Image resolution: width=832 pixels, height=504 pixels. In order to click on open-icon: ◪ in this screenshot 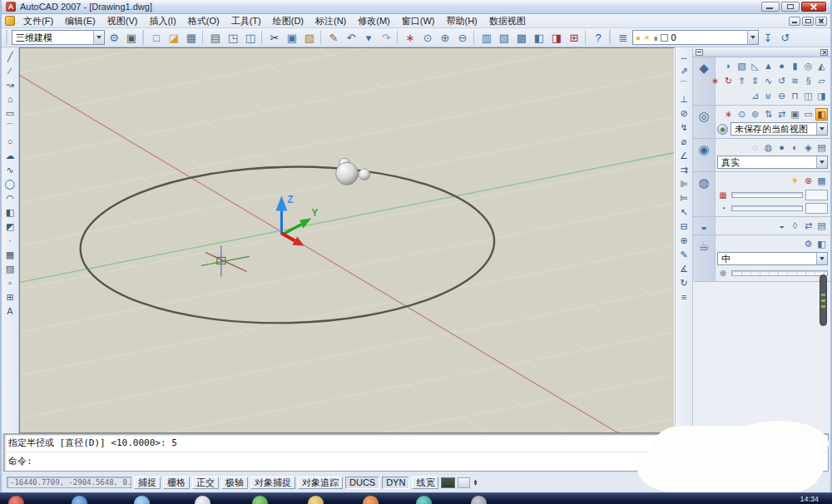, I will do `click(174, 37)`.